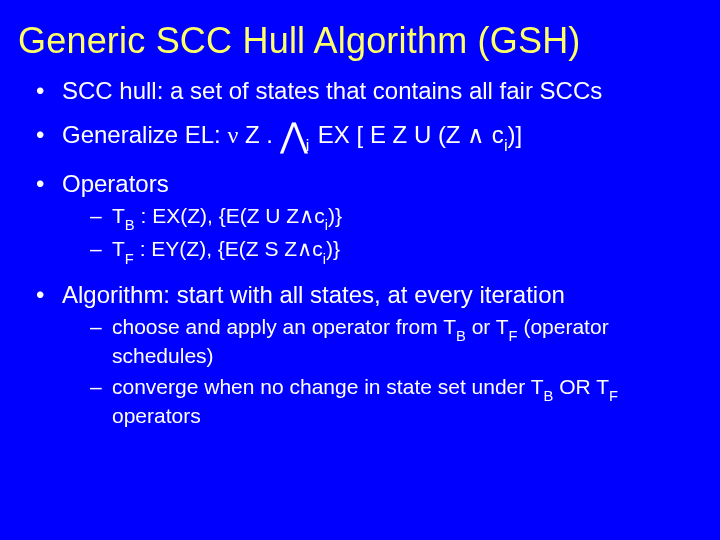 The height and width of the screenshot is (540, 720). I want to click on text: EX [ E Z U (Z, so click(389, 134).